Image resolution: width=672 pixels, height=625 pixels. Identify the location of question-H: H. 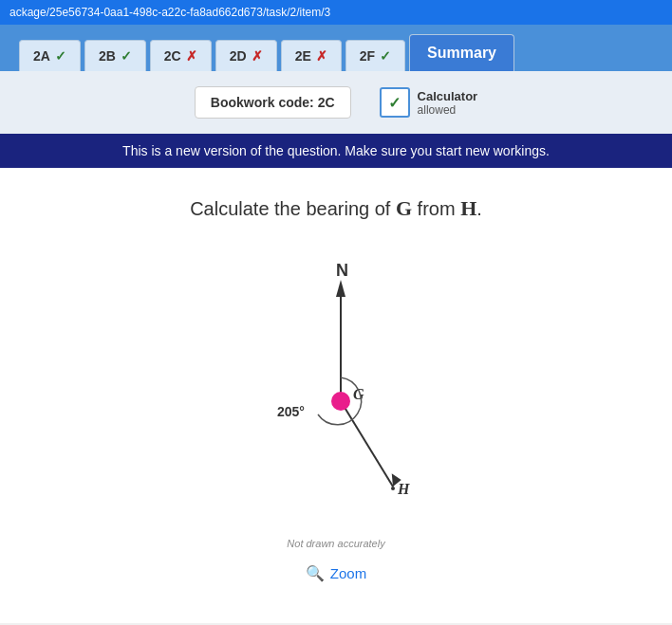
(469, 209).